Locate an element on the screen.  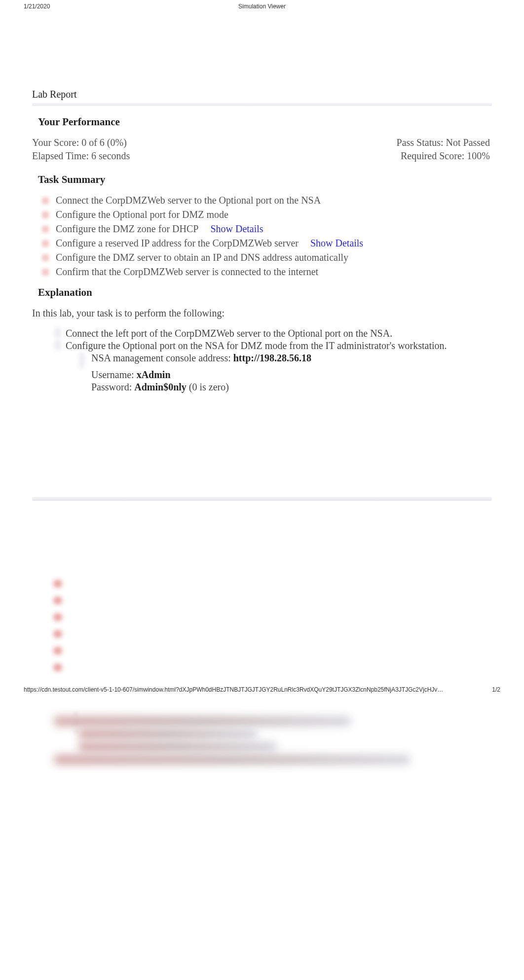
print-footer: https://cdn.testout.com/client-v5-1-10-6… is located at coordinates (262, 690).